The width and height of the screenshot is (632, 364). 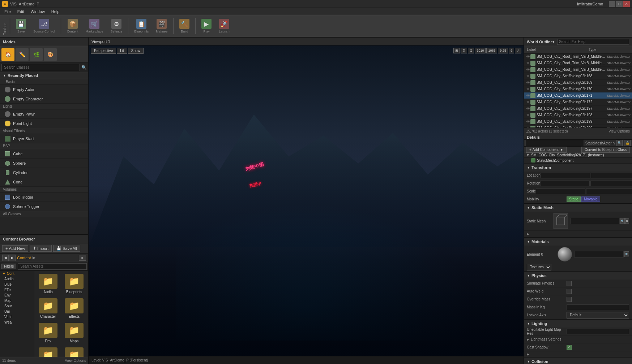 I want to click on vp-maximize-button: ⤢, so click(x=518, y=51).